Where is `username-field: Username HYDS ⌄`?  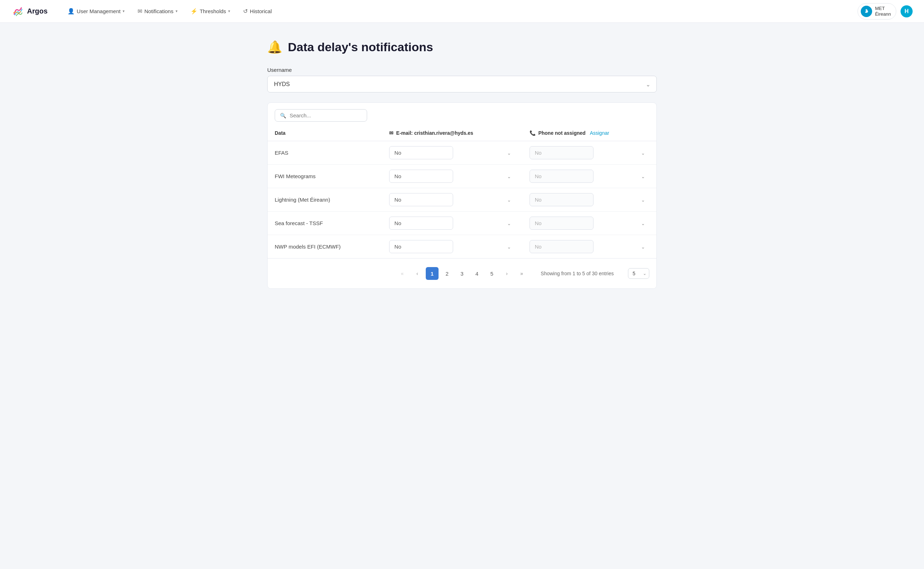 username-field: Username HYDS ⌄ is located at coordinates (462, 80).